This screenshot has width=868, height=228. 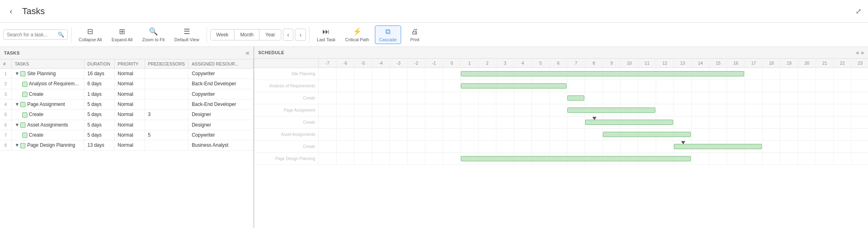 What do you see at coordinates (122, 40) in the screenshot?
I see `expand-all-label: Expand All` at bounding box center [122, 40].